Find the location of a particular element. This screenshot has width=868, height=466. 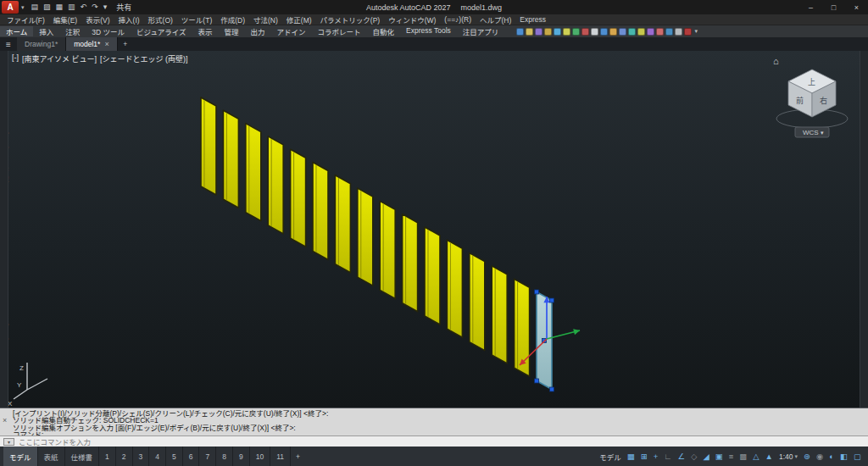

file-tab-menu-icon: ≡ is located at coordinates (8, 44).